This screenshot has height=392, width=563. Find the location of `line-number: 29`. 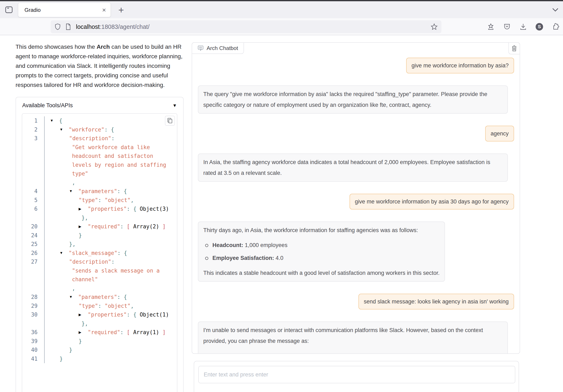

line-number: 29 is located at coordinates (30, 306).